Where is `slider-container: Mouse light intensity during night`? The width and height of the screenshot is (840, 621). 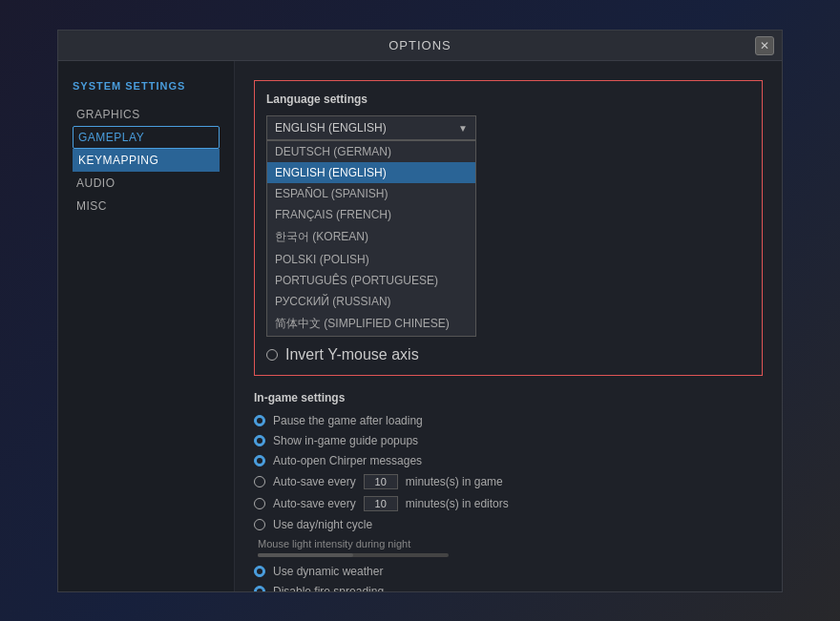
slider-container: Mouse light intensity during night is located at coordinates (508, 548).